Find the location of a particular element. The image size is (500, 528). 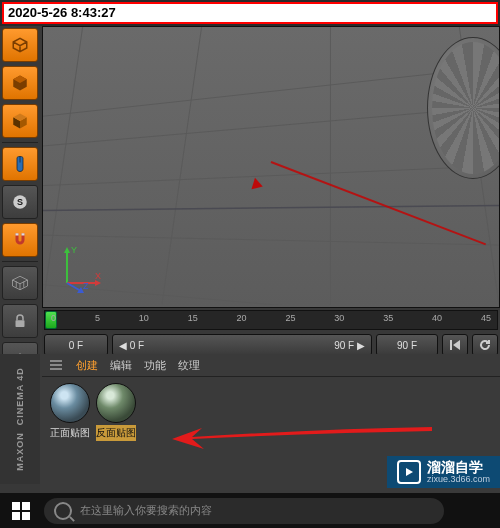

watermark-url: zixue.3d66.com is located at coordinates (458, 479).